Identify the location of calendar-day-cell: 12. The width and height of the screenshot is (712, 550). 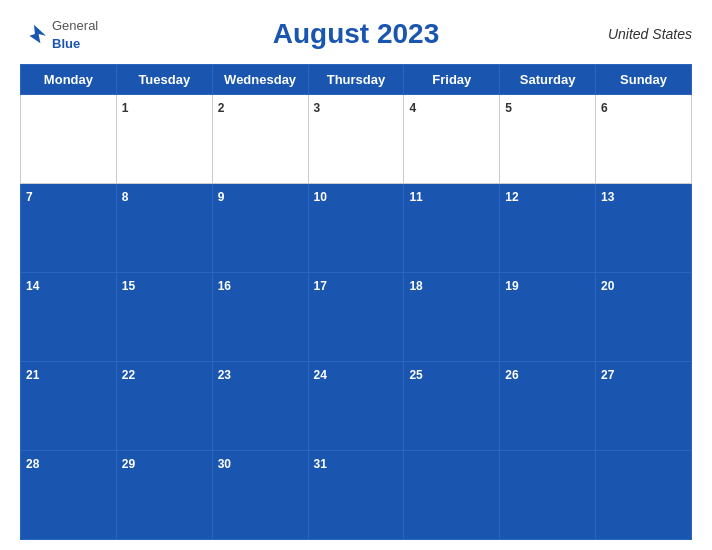
(548, 228).